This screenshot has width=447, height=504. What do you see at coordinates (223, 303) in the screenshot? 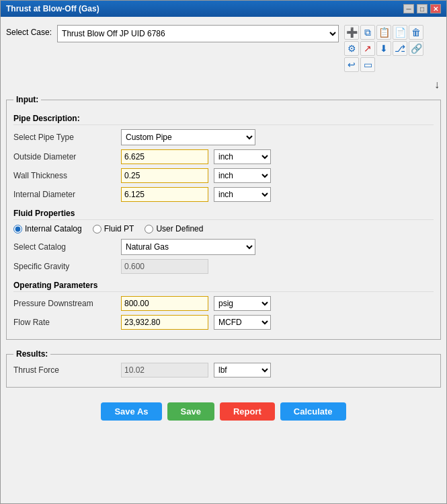
I see `pressure-downstream-row: Pressure Downstream psigpsiabargbara` at bounding box center [223, 303].